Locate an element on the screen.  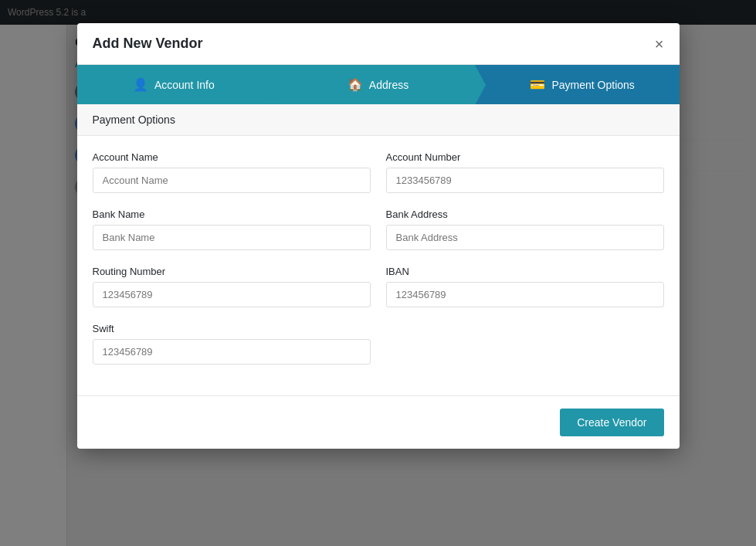
routing-number-input is located at coordinates (232, 295).